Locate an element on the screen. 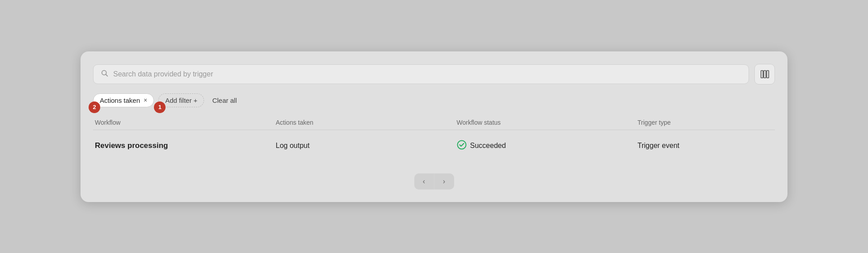 This screenshot has height=253, width=868. add-filter-label: Add filter + is located at coordinates (181, 100).